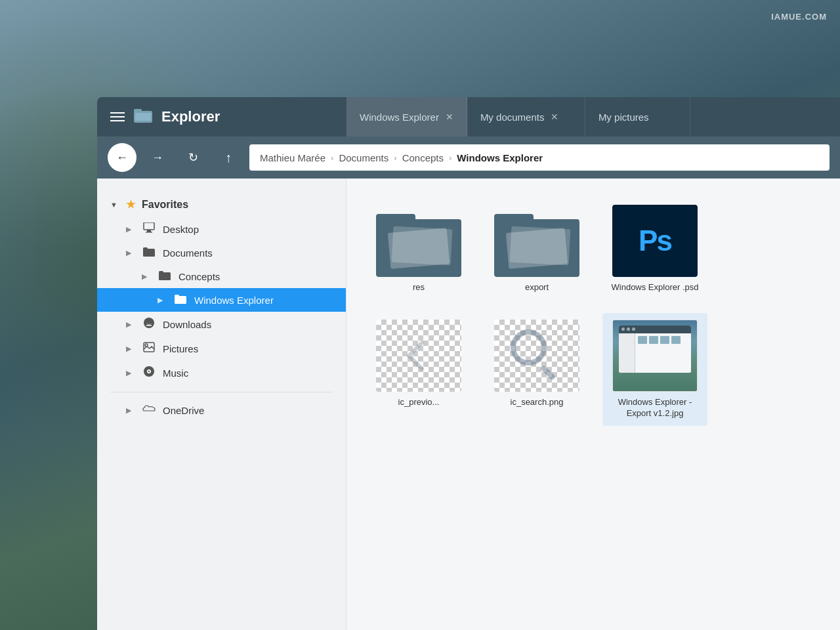  I want to click on folder-paper-front, so click(419, 248).